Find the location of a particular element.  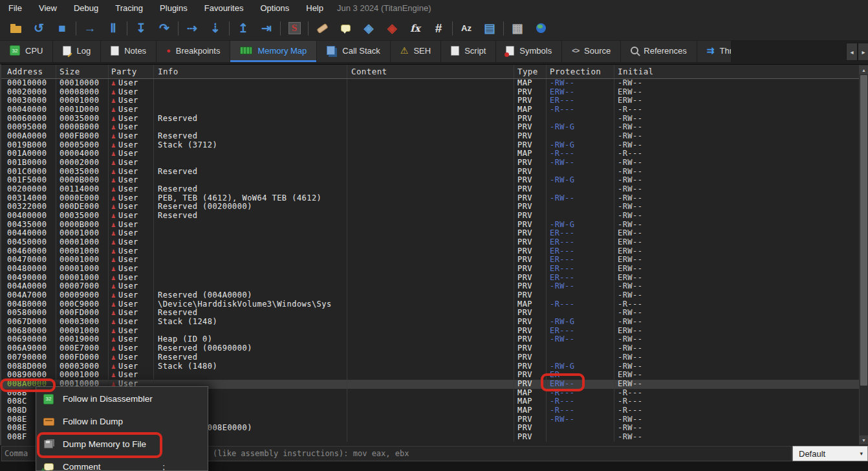

table-row: 004350000000B000♟UserPRV-RW-G-RW-- is located at coordinates (430, 225).